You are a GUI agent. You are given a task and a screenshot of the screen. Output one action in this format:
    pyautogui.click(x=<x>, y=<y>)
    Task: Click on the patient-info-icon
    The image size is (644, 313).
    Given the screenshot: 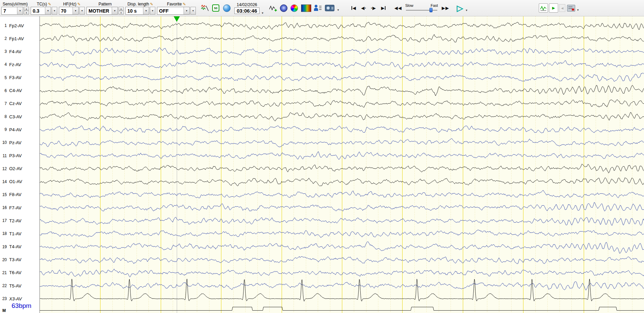 What is the action you would take?
    pyautogui.click(x=318, y=8)
    